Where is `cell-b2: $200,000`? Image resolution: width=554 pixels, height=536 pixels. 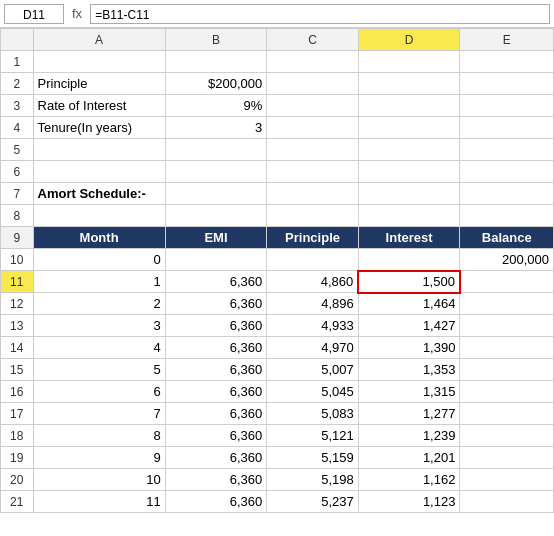 cell-b2: $200,000 is located at coordinates (216, 84).